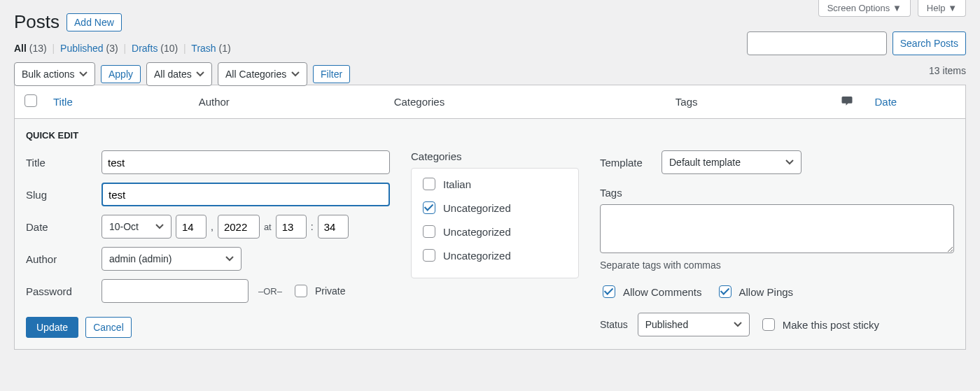 The image size is (980, 391). What do you see at coordinates (333, 227) in the screenshot?
I see `minute-input` at bounding box center [333, 227].